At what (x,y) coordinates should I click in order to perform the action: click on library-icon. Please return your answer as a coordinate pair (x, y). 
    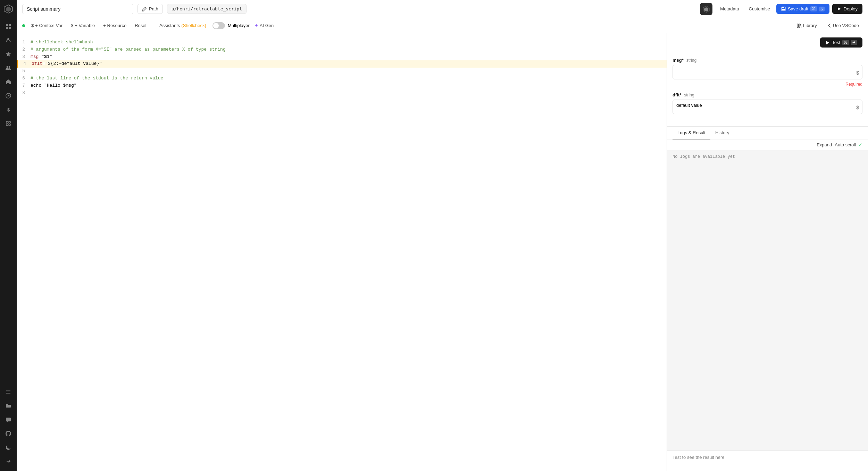
    Looking at the image, I should click on (799, 26).